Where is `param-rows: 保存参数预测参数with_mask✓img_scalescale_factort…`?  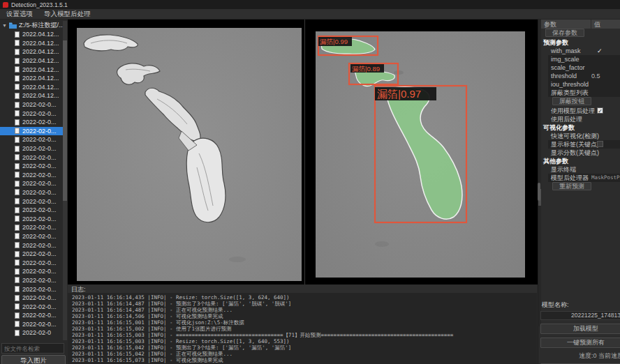 param-rows: 保存参数预测参数with_mask✓img_scalescale_factort… is located at coordinates (581, 110).